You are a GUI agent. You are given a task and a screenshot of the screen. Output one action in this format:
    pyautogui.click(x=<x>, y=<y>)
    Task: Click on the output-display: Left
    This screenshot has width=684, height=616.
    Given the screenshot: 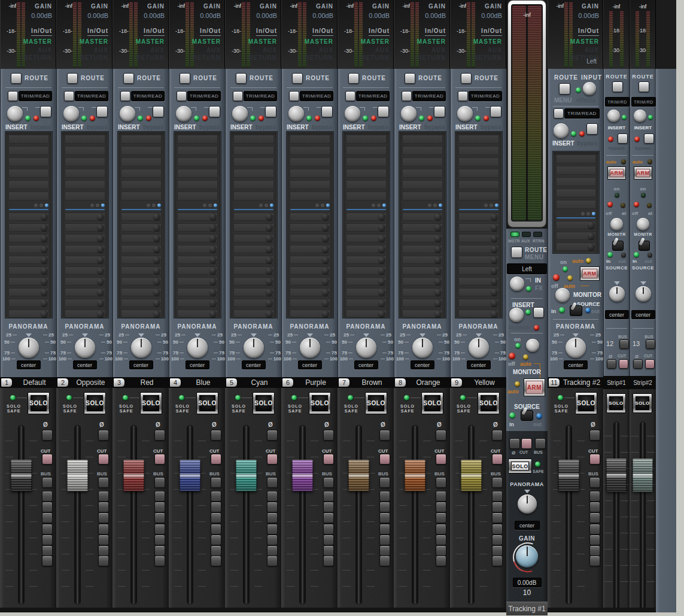 What is the action you would take?
    pyautogui.click(x=527, y=269)
    